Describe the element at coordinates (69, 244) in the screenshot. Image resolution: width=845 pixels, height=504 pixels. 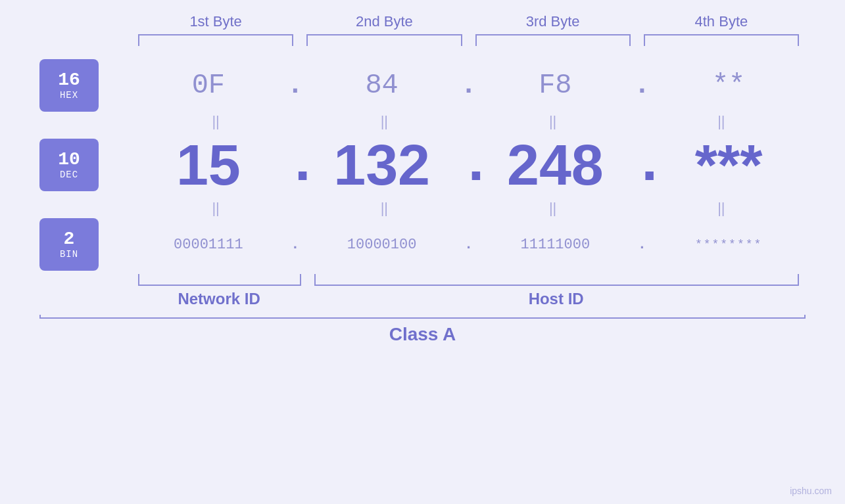
I see `bin-badge: 2 BIN` at that location.